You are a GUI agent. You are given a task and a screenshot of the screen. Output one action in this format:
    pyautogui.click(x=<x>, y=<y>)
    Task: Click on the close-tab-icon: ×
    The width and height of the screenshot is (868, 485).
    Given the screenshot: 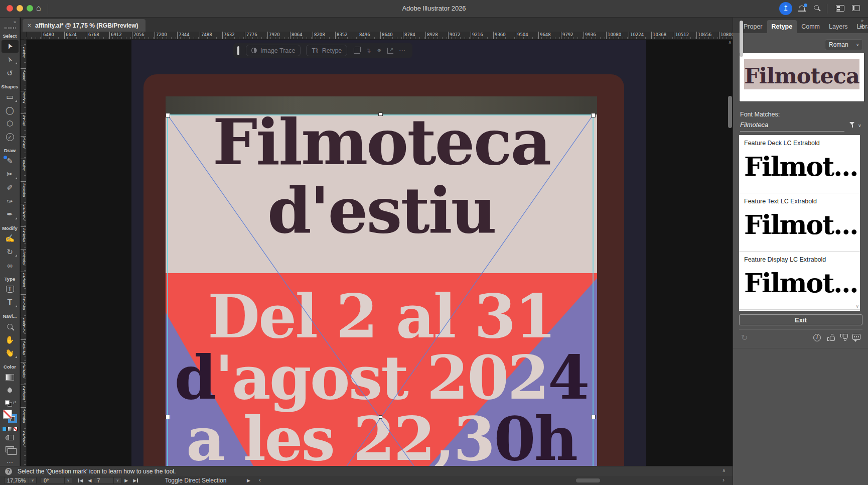 What is the action you would take?
    pyautogui.click(x=29, y=26)
    